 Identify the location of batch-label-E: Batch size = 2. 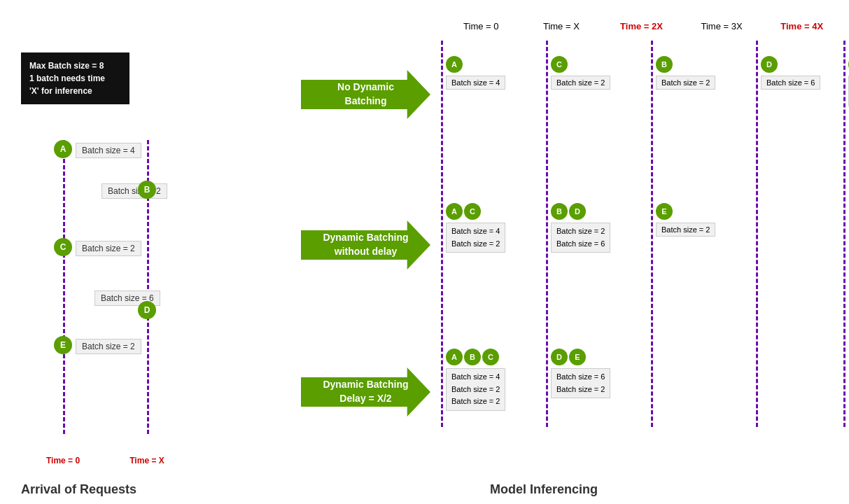
(108, 346).